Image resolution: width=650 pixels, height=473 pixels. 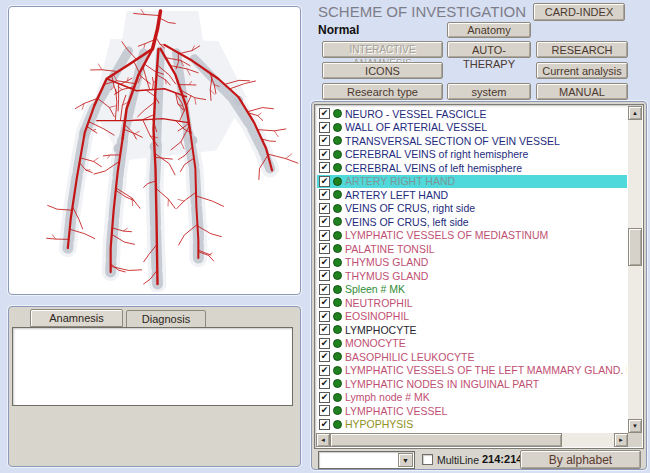 What do you see at coordinates (472, 114) in the screenshot?
I see `list-item: ✔ NEURO - VESSEL FASCICLE` at bounding box center [472, 114].